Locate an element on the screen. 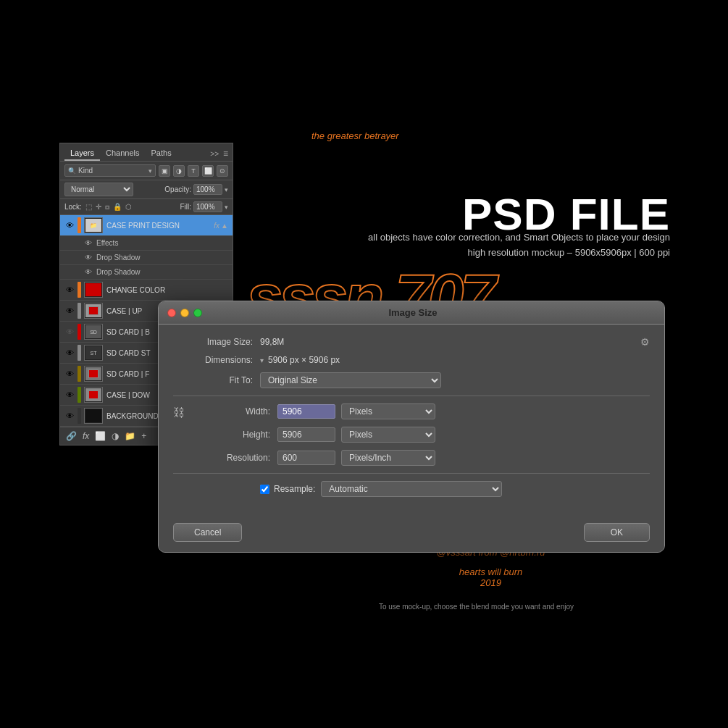 This screenshot has width=728, height=728. layer-bg-eye: 👁 is located at coordinates (70, 416).